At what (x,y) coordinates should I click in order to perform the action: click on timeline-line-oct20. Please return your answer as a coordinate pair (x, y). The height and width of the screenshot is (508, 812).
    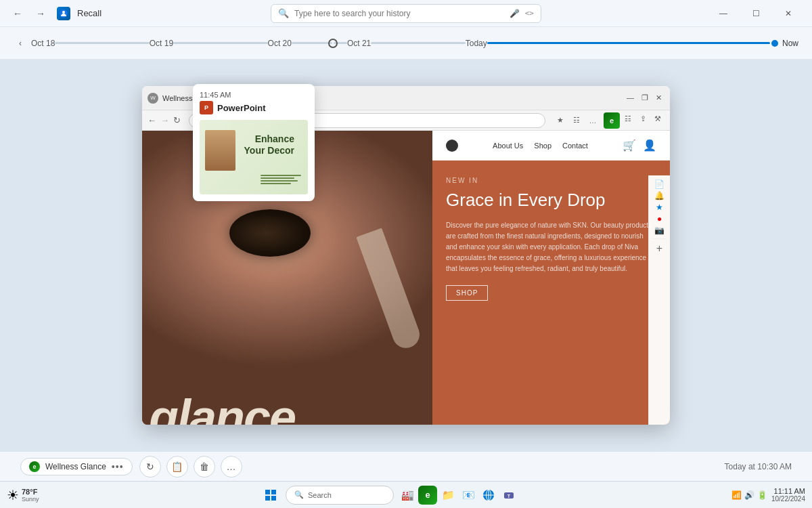
    Looking at the image, I should click on (312, 43).